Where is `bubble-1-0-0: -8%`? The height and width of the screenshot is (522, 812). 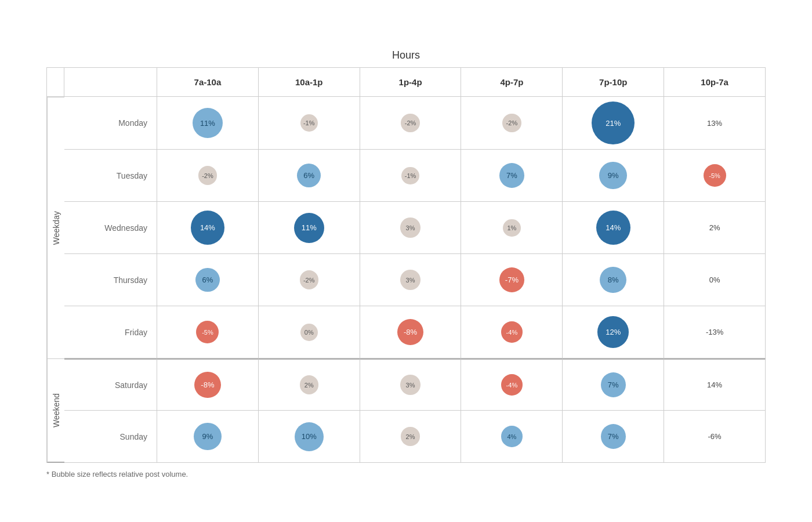 bubble-1-0-0: -8% is located at coordinates (208, 385).